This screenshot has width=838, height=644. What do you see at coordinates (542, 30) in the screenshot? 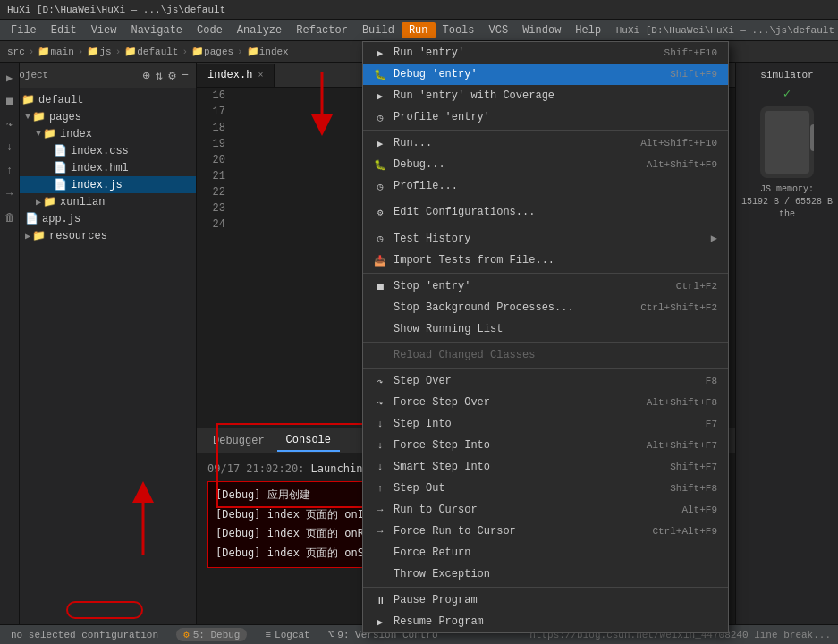
I see `menu-window: Window` at bounding box center [542, 30].